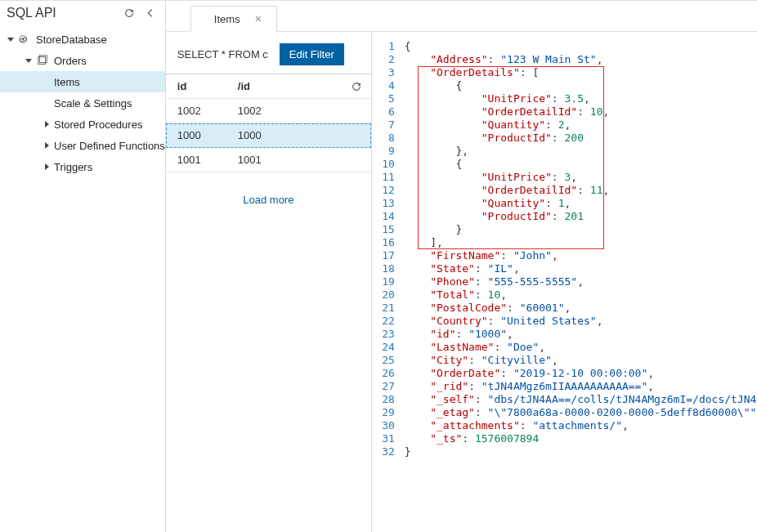 This screenshot has height=532, width=757. Describe the element at coordinates (70, 60) in the screenshot. I see `tree-node-label: Orders` at that location.